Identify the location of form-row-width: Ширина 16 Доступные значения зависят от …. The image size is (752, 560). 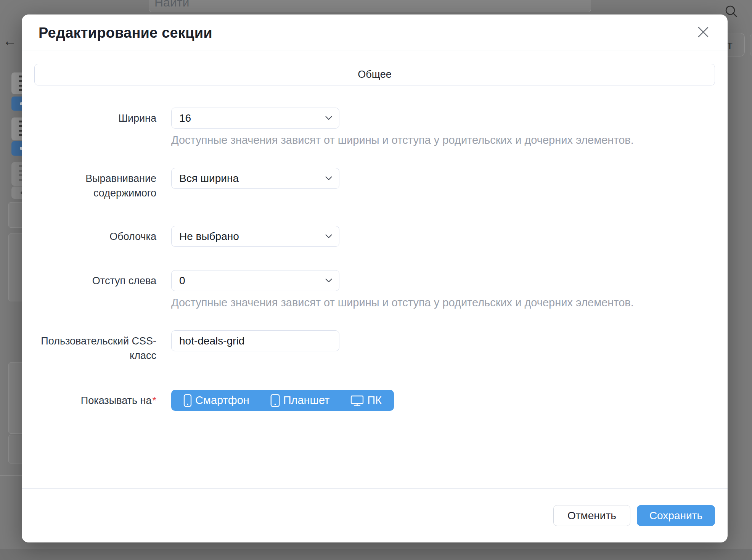
(374, 127).